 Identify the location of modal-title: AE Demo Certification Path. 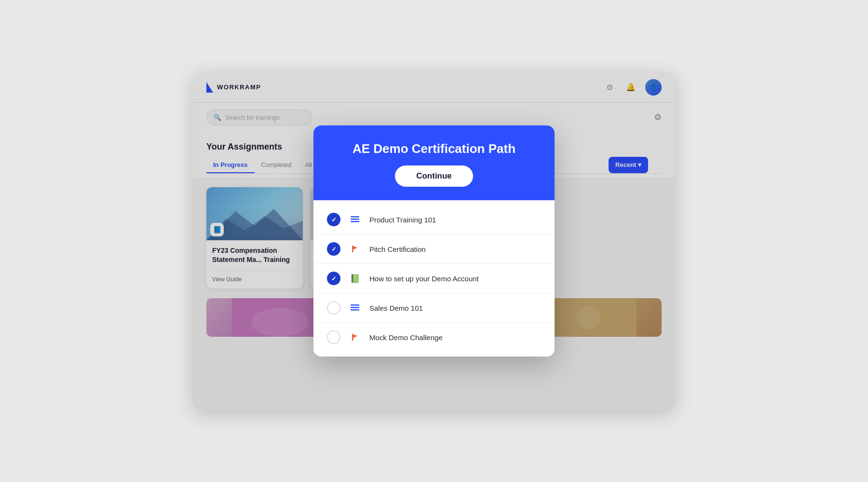
(434, 149).